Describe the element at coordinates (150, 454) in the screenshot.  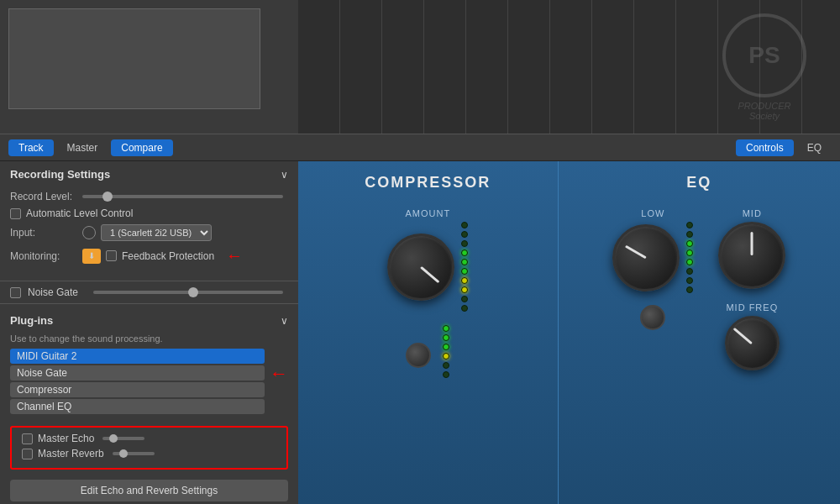
I see `master-reverb-row: Master Reverb` at that location.